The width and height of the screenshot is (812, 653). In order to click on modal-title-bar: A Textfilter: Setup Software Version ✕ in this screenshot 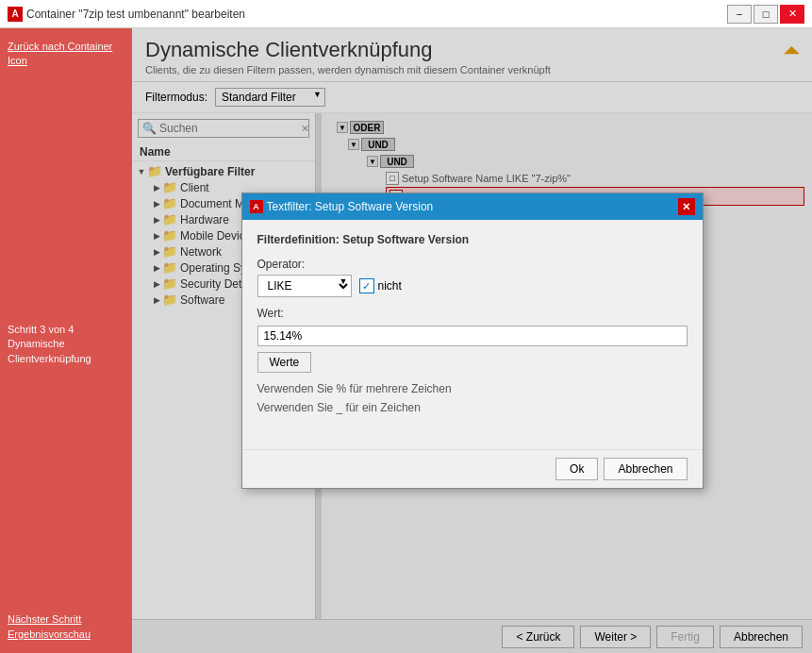, I will do `click(472, 207)`.